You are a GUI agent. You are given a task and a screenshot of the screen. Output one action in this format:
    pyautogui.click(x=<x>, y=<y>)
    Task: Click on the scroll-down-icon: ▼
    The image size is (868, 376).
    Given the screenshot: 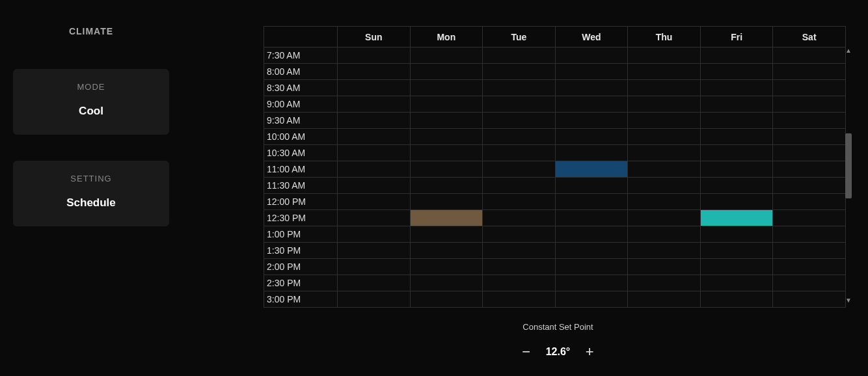 What is the action you would take?
    pyautogui.click(x=848, y=301)
    